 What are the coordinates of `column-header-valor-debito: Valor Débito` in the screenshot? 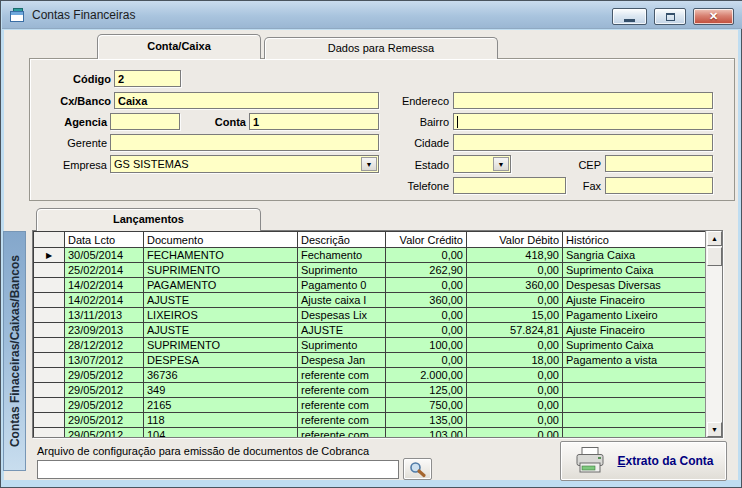 It's located at (515, 240).